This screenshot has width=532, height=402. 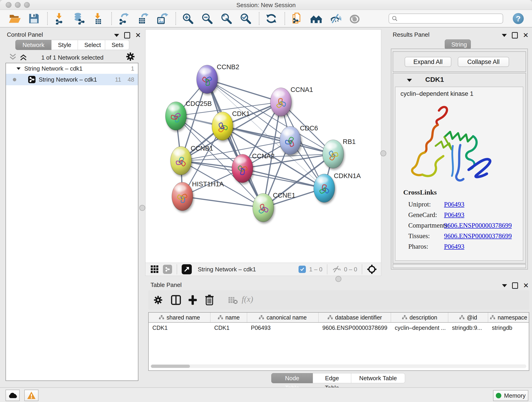 I want to click on tab-network-table: Network Table, so click(x=378, y=378).